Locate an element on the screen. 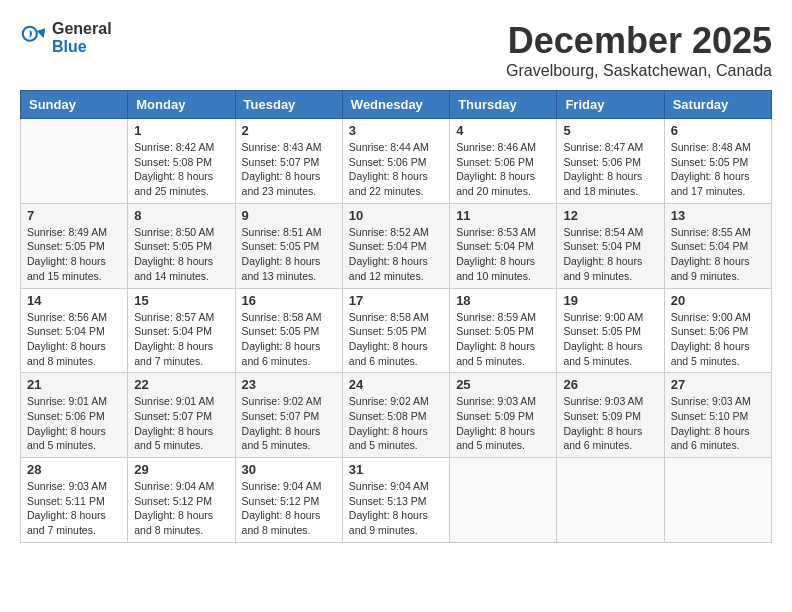 Image resolution: width=792 pixels, height=612 pixels. day-info: Sunrise: 9:01 AMSunset: 5:07 PMDaylight:… is located at coordinates (181, 424).